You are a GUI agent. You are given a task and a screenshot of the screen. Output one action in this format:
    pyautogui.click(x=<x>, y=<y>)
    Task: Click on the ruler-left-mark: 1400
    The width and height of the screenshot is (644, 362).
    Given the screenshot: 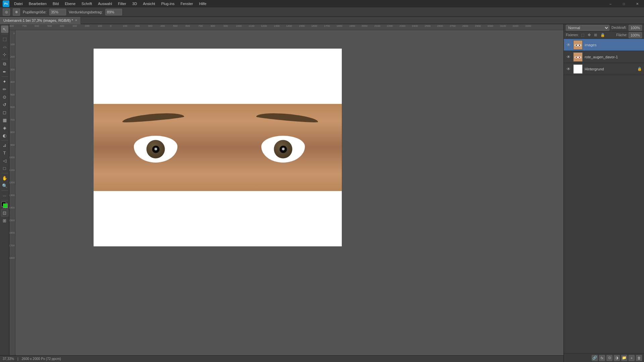 What is the action you would take?
    pyautogui.click(x=12, y=208)
    